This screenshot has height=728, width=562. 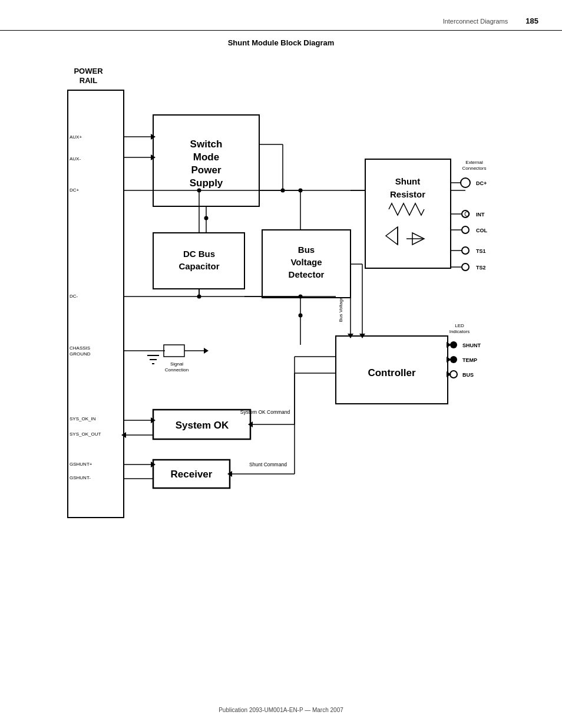 What do you see at coordinates (206, 144) in the screenshot?
I see `svg-text: Switch` at bounding box center [206, 144].